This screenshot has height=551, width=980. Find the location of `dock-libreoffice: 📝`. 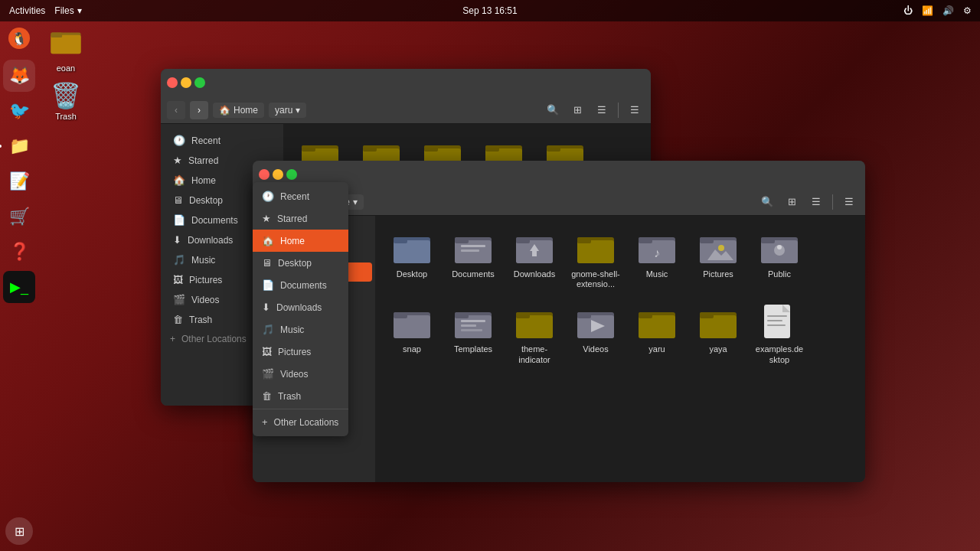

dock-libreoffice: 📝 is located at coordinates (19, 181).